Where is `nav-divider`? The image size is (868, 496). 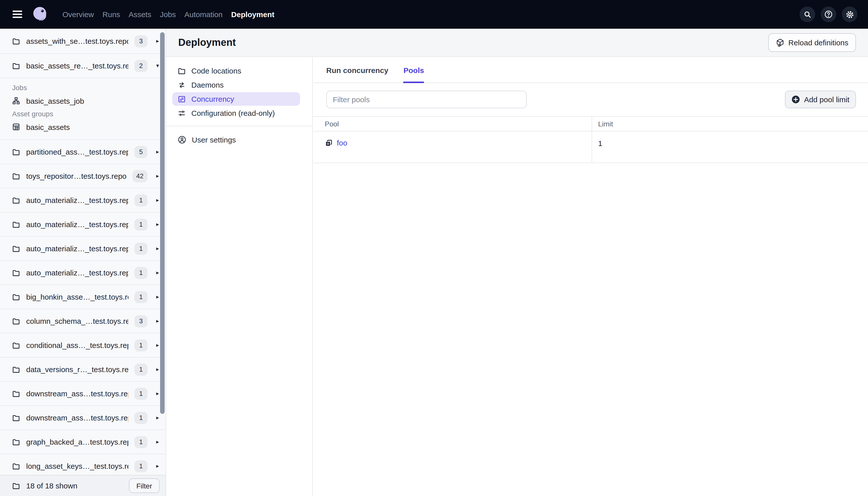
nav-divider is located at coordinates (239, 126).